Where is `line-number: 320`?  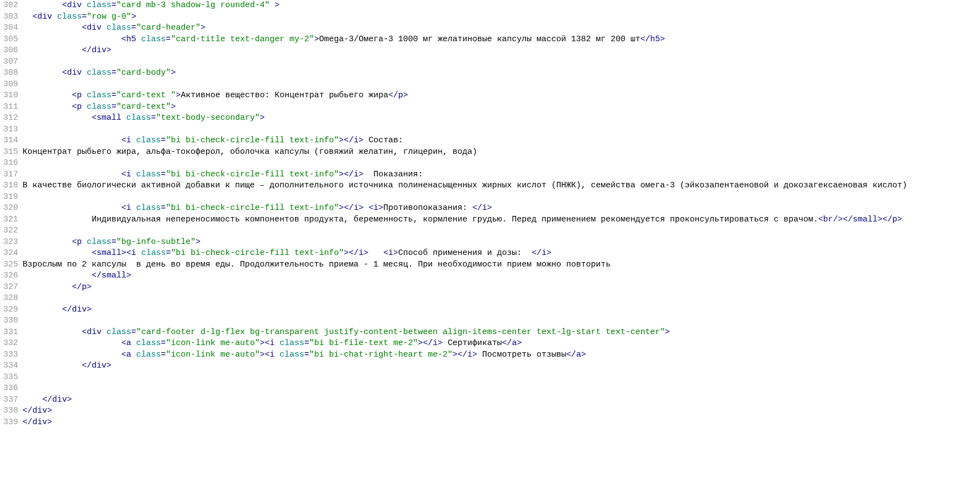
line-number: 320 is located at coordinates (11, 209).